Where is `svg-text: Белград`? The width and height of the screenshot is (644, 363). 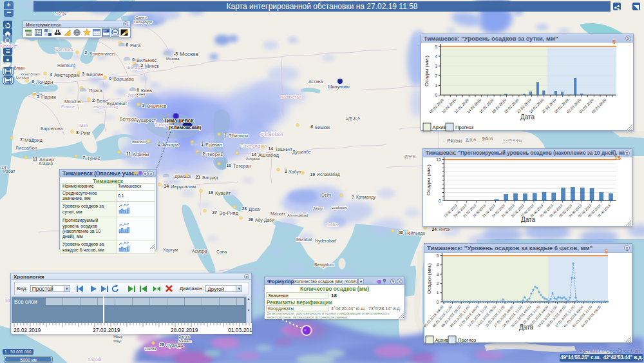 svg-text: Белград is located at coordinates (128, 119).